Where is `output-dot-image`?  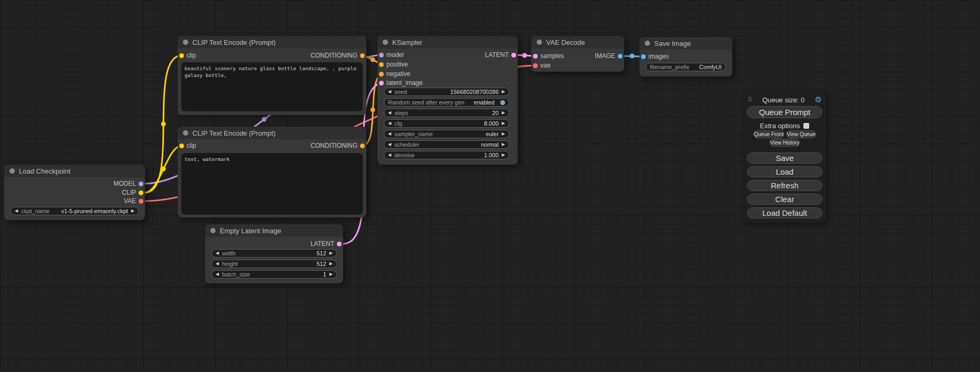 output-dot-image is located at coordinates (620, 56).